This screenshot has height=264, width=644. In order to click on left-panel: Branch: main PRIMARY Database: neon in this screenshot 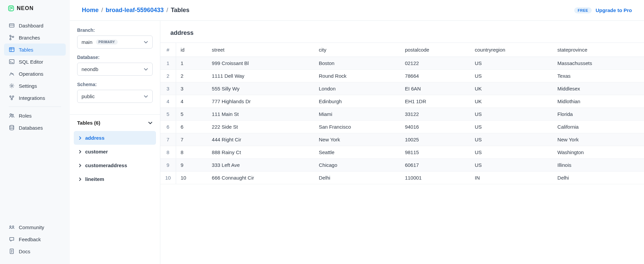, I will do `click(115, 142)`.